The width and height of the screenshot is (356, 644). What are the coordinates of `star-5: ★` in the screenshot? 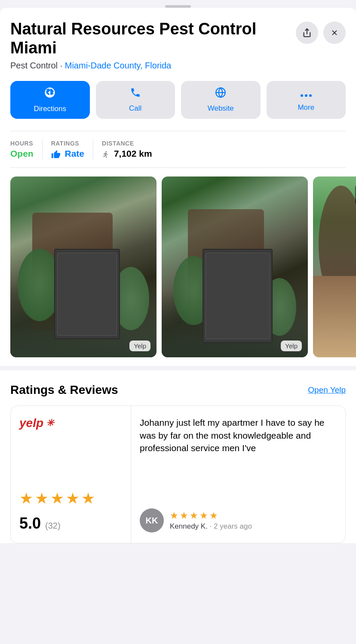 It's located at (88, 498).